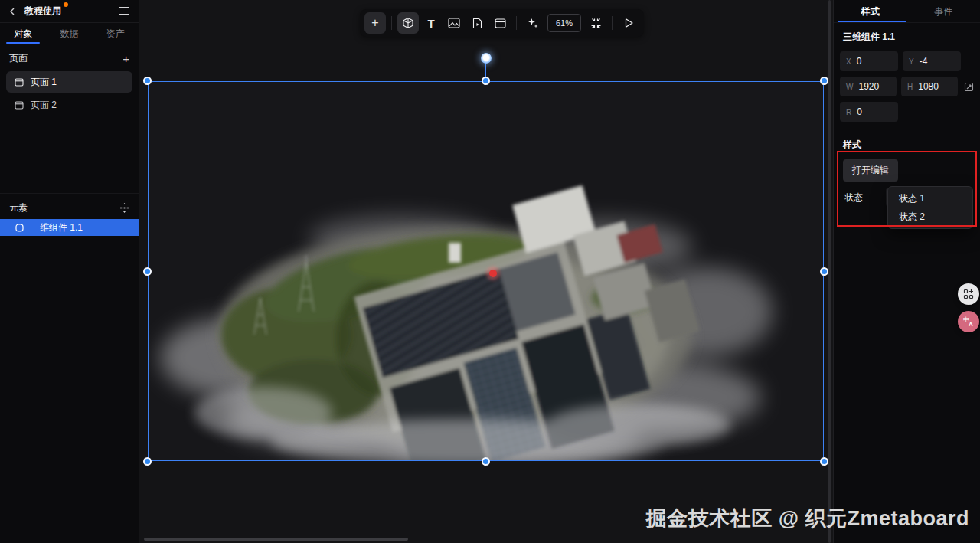 The width and height of the screenshot is (980, 543). I want to click on width-field: W 1920, so click(868, 87).